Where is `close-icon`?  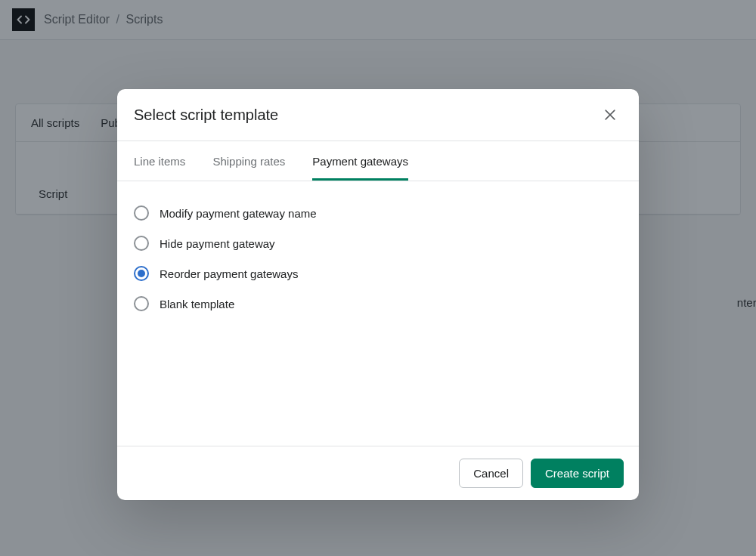
close-icon is located at coordinates (610, 115).